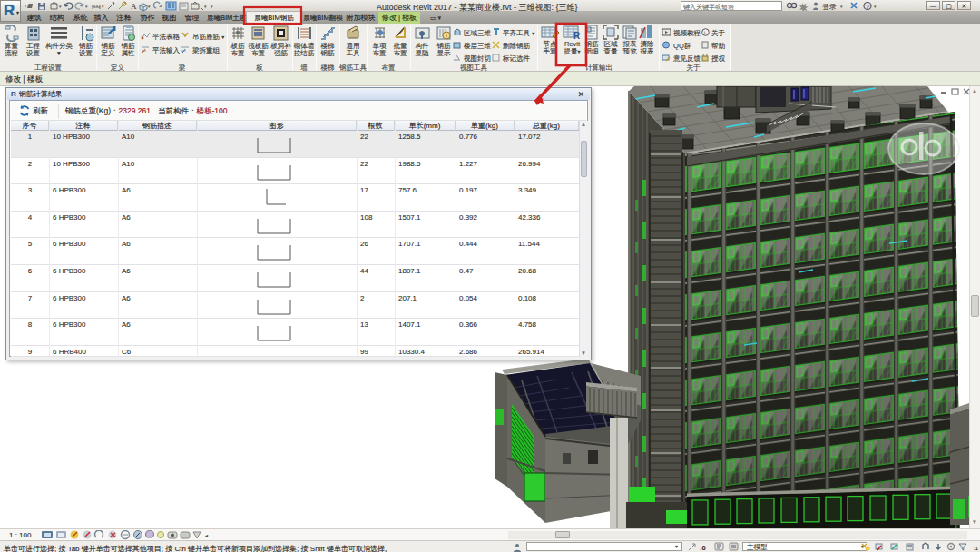 This screenshot has width=980, height=552. What do you see at coordinates (704, 33) in the screenshot?
I see `svg-text: i` at bounding box center [704, 33].